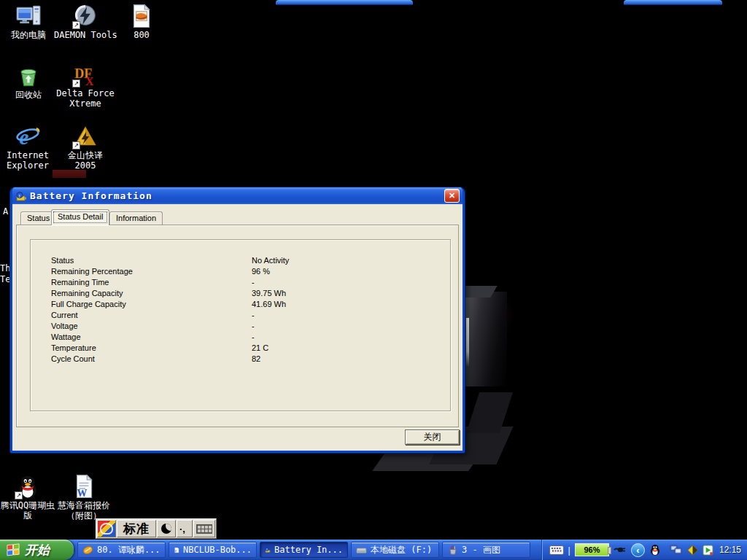 This screenshot has width=747, height=560. I want to click on icon-label: 我的电脑, so click(30, 35).